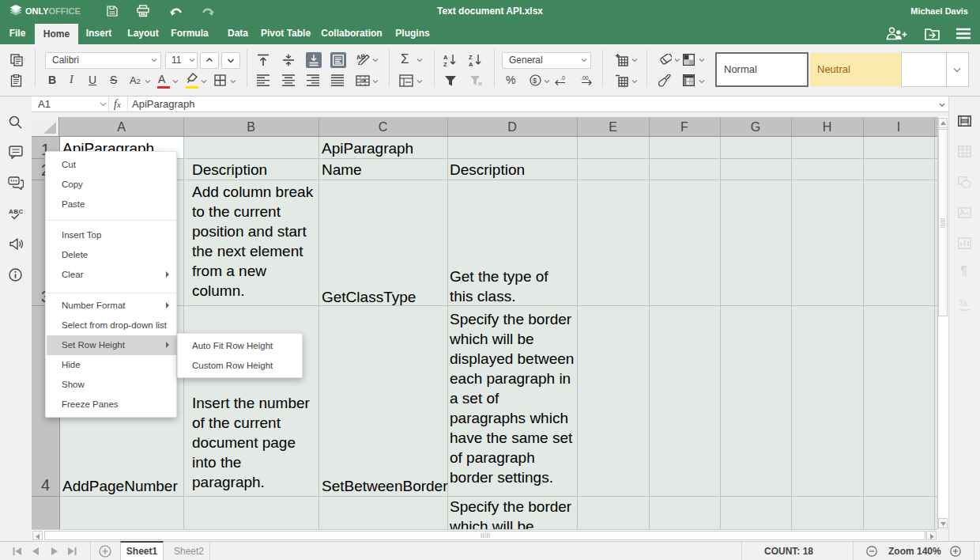 Image resolution: width=980 pixels, height=560 pixels. What do you see at coordinates (585, 78) in the screenshot?
I see `svg-text: .00` at bounding box center [585, 78].